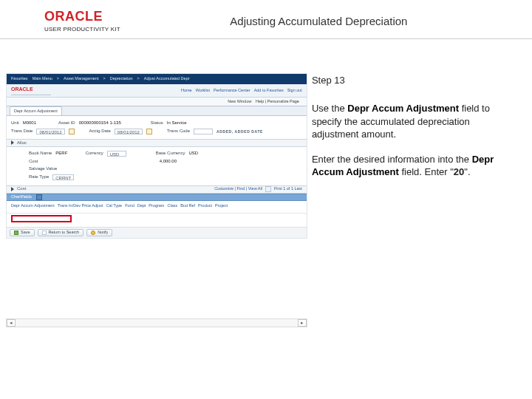 Image resolution: width=532 pixels, height=399 pixels. I want to click on app-header-links: Home Worklist Performance Center Add to …, so click(242, 90).